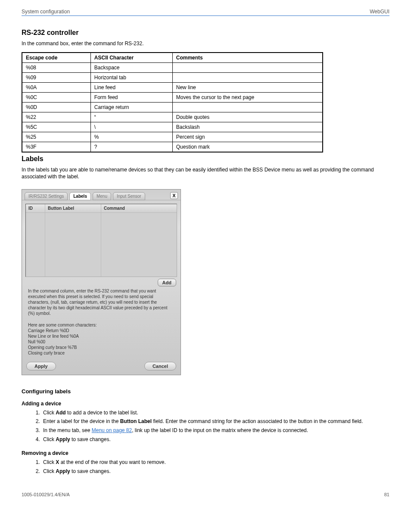 The image size is (411, 532). What do you see at coordinates (131, 88) in the screenshot?
I see `table-cell: Line feed` at bounding box center [131, 88].